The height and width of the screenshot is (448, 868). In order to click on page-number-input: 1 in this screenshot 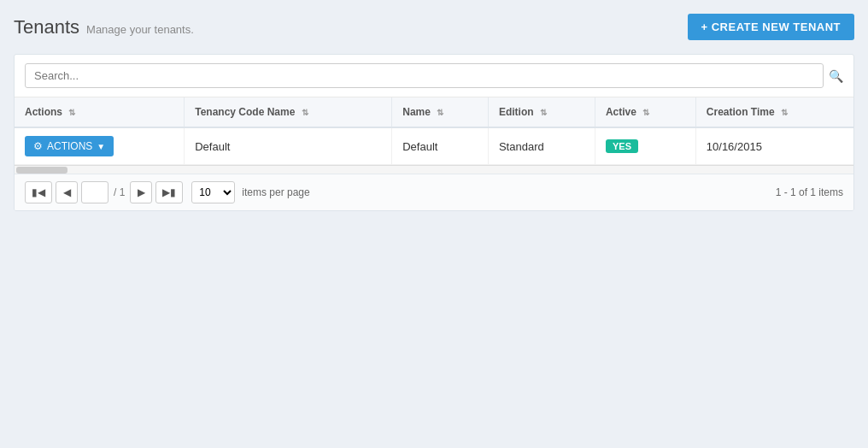, I will do `click(95, 192)`.